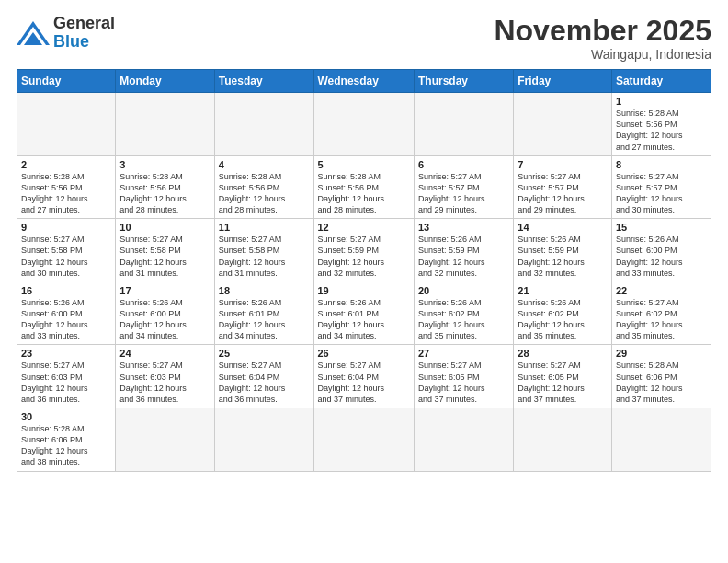  What do you see at coordinates (563, 188) in the screenshot?
I see `calendar-cell: 7Sunrise: 5:27 AM Sunset: 5:57 PM Daylig…` at bounding box center [563, 188].